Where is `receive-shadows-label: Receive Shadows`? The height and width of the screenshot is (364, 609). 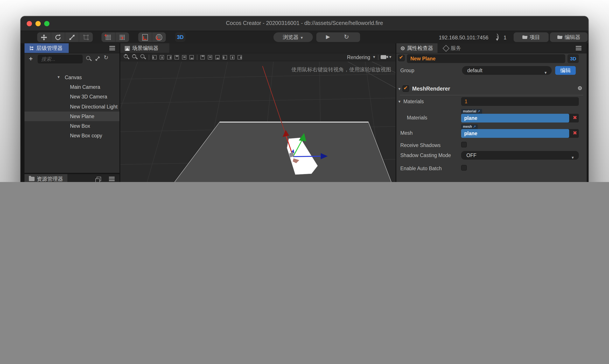 receive-shadows-label: Receive Shadows is located at coordinates (420, 145).